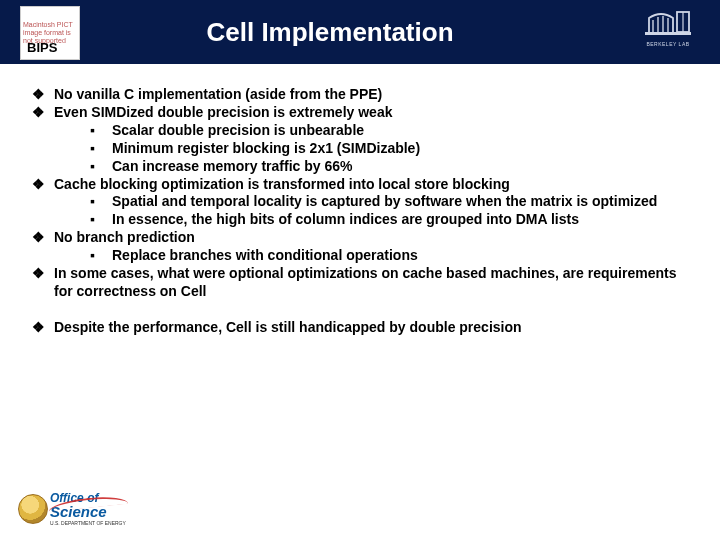  I want to click on berkeley-lab-label: BERKELEY LAB, so click(668, 44).